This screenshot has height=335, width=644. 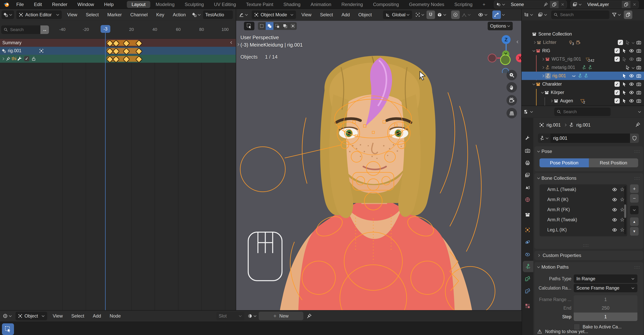 I want to click on tab-collection, so click(x=528, y=215).